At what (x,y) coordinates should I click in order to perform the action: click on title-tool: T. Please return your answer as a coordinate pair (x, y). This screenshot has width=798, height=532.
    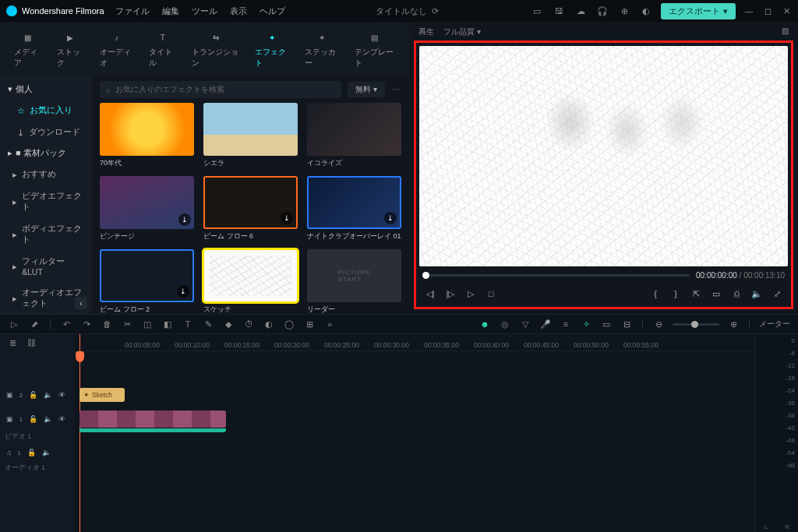
    Looking at the image, I should click on (188, 324).